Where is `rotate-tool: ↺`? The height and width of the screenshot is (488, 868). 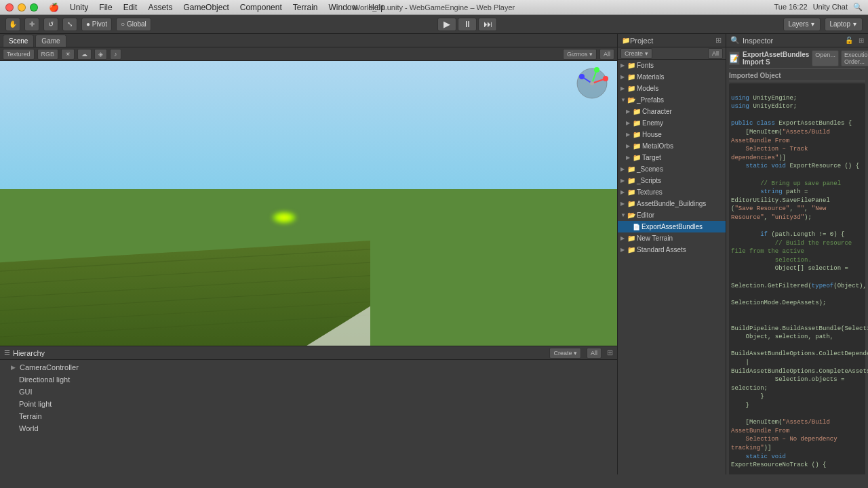 rotate-tool: ↺ is located at coordinates (51, 24).